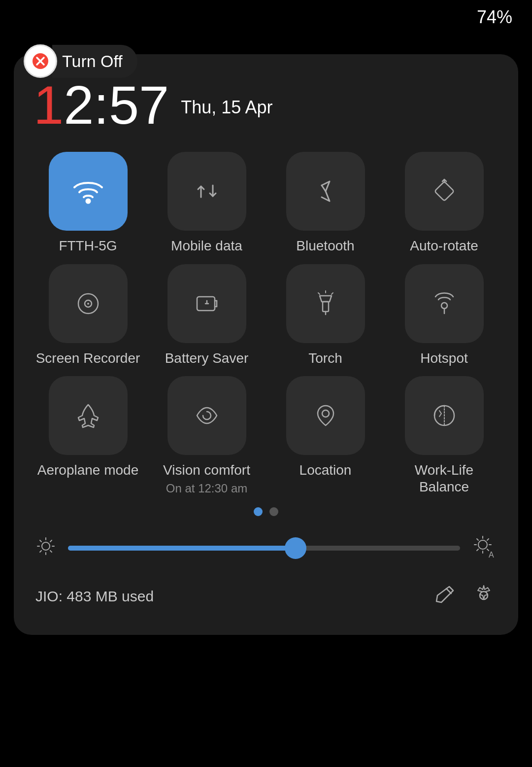 The width and height of the screenshot is (532, 767). What do you see at coordinates (325, 203) in the screenshot?
I see `tile-bluetooth: Bluetooth` at bounding box center [325, 203].